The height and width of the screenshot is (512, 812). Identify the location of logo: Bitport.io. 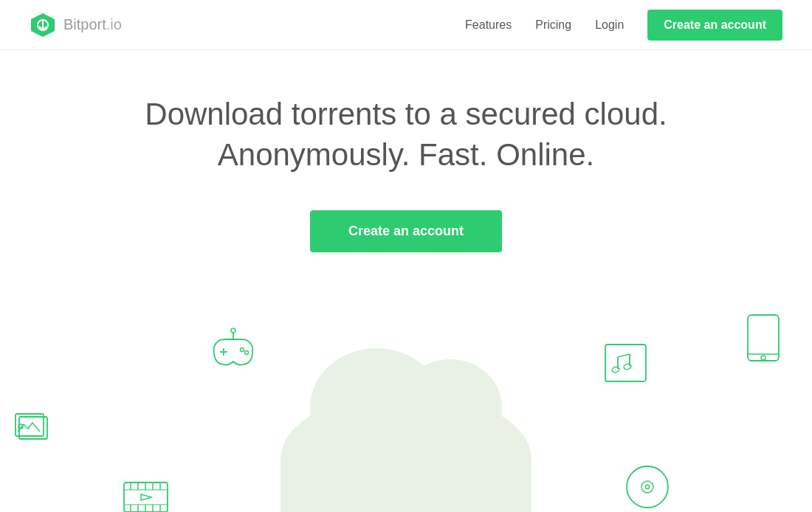
(75, 25).